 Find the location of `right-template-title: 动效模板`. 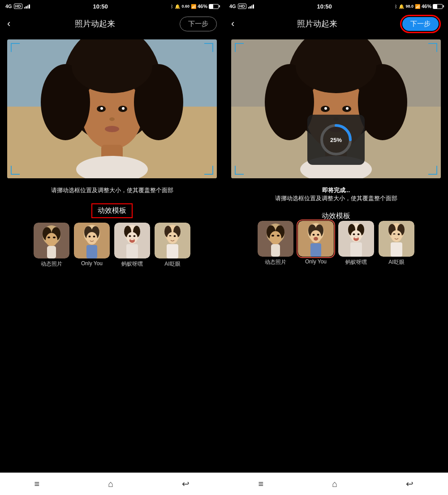

right-template-title: 动效模板 is located at coordinates (336, 216).